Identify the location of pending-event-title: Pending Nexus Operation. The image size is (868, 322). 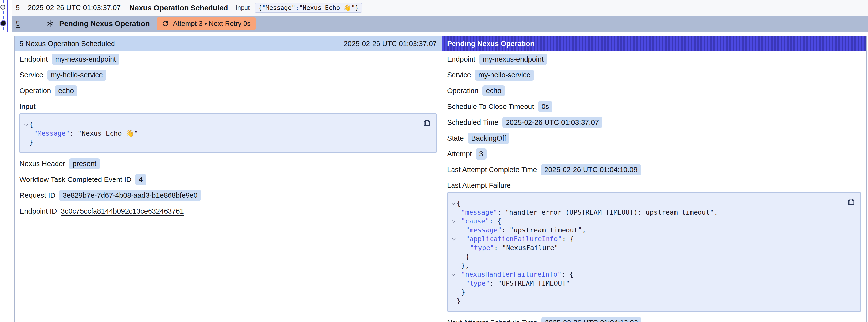
(104, 24).